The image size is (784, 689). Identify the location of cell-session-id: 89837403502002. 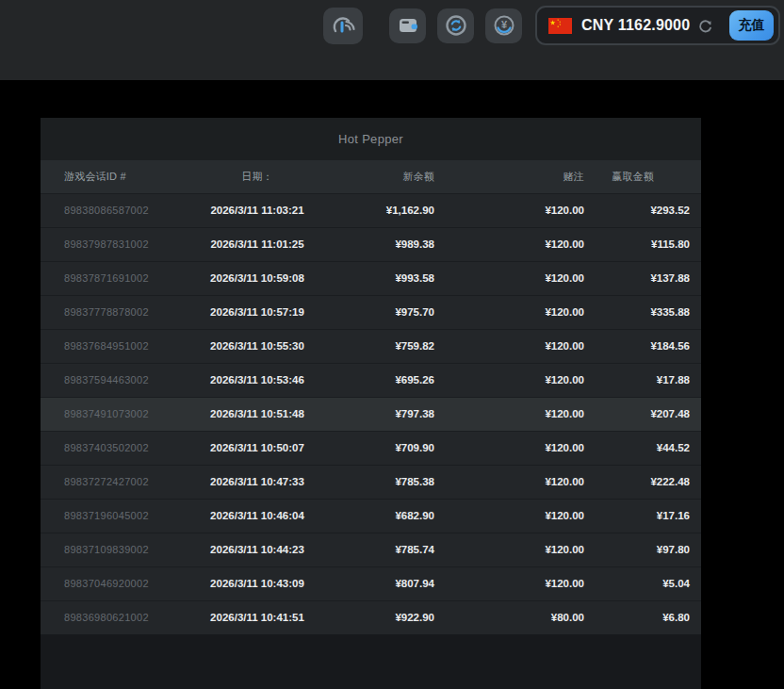
(102, 448).